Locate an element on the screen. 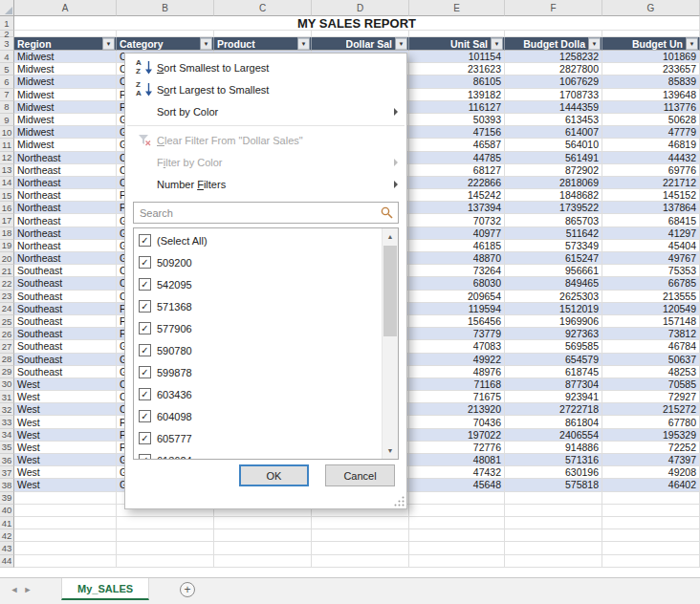  column-header-G: G is located at coordinates (651, 8).